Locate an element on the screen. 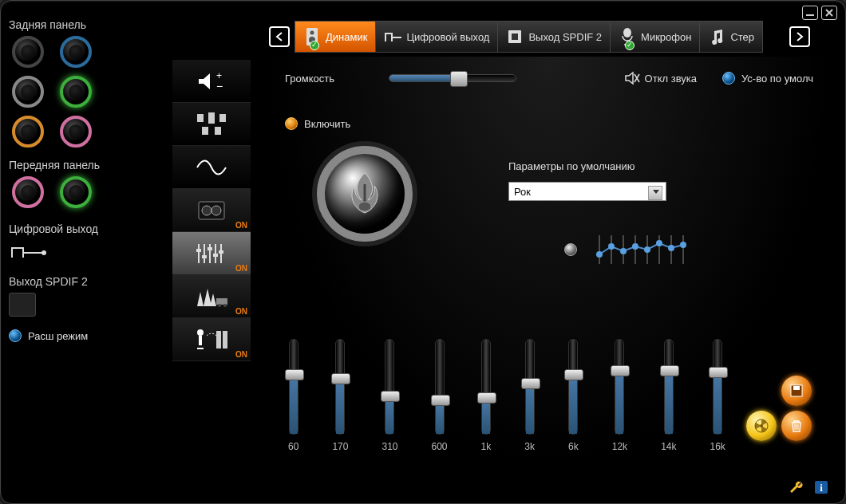 This screenshot has height=504, width=846. tab-digital: Цифровой выход is located at coordinates (437, 37).